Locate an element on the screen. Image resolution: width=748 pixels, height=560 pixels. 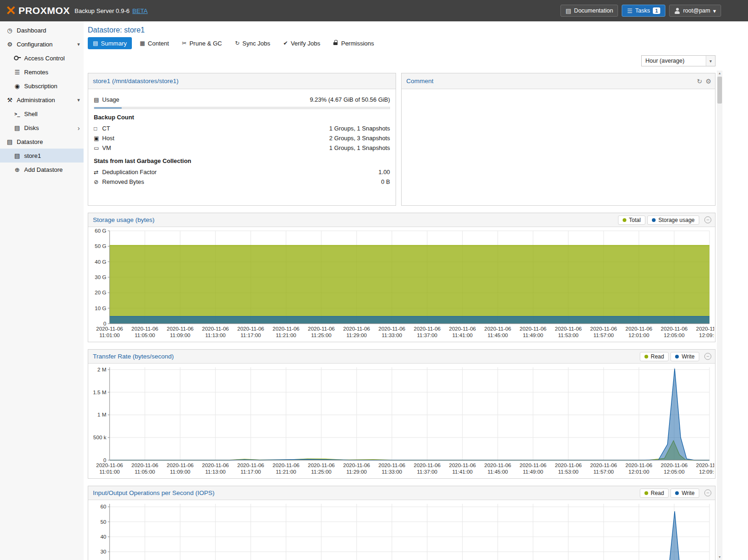
svg-text: 12:09:00 is located at coordinates (707, 335).